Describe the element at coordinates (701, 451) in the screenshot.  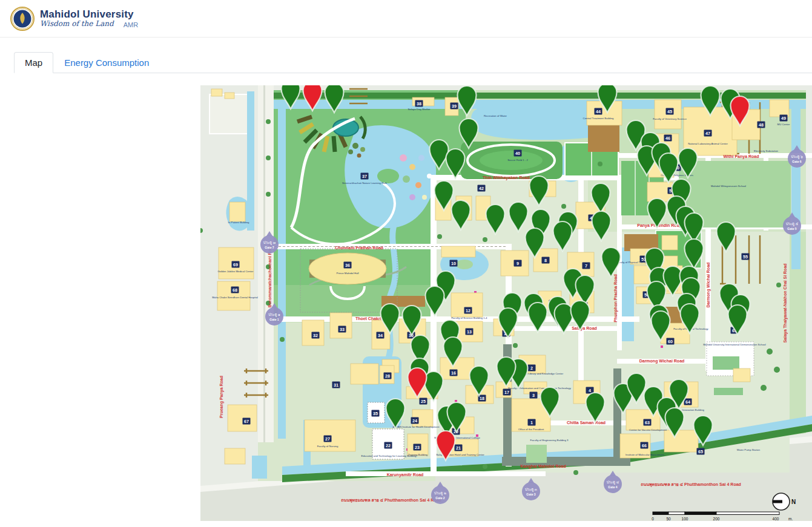
I see `svg-text: 65` at that location.